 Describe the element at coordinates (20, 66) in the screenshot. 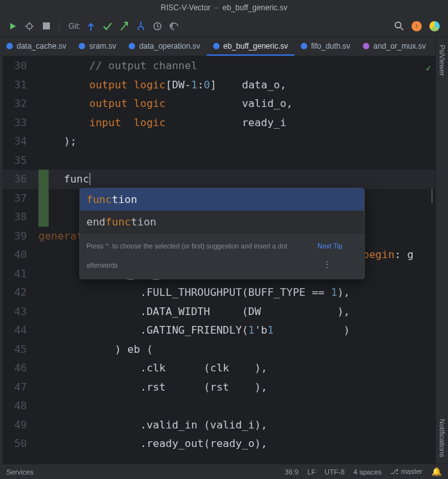

I see `line-number: 30` at that location.